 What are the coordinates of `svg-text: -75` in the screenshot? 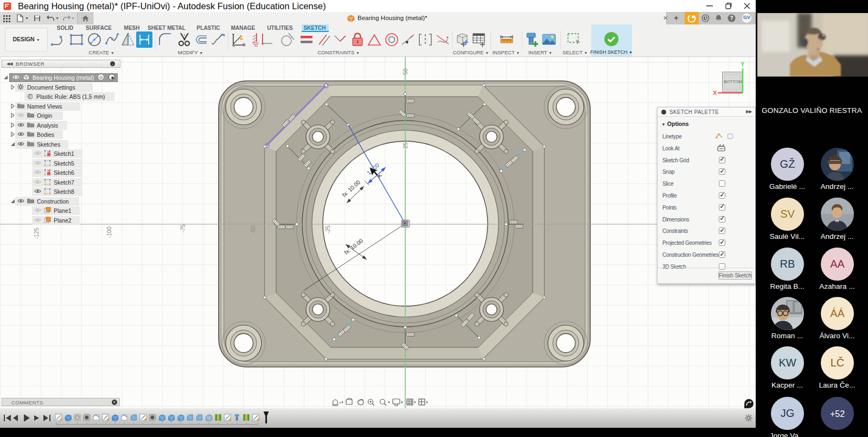 It's located at (183, 228).